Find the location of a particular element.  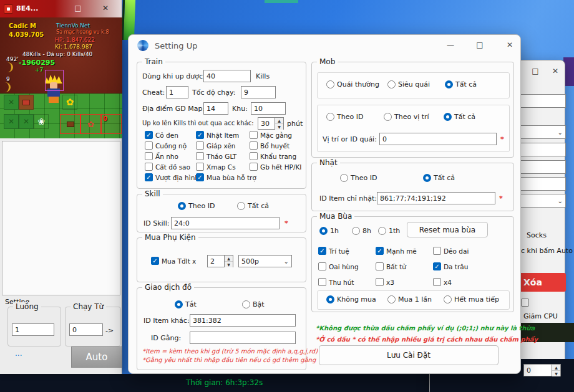

radio-skill-theo-id: Theo ID is located at coordinates (196, 206).